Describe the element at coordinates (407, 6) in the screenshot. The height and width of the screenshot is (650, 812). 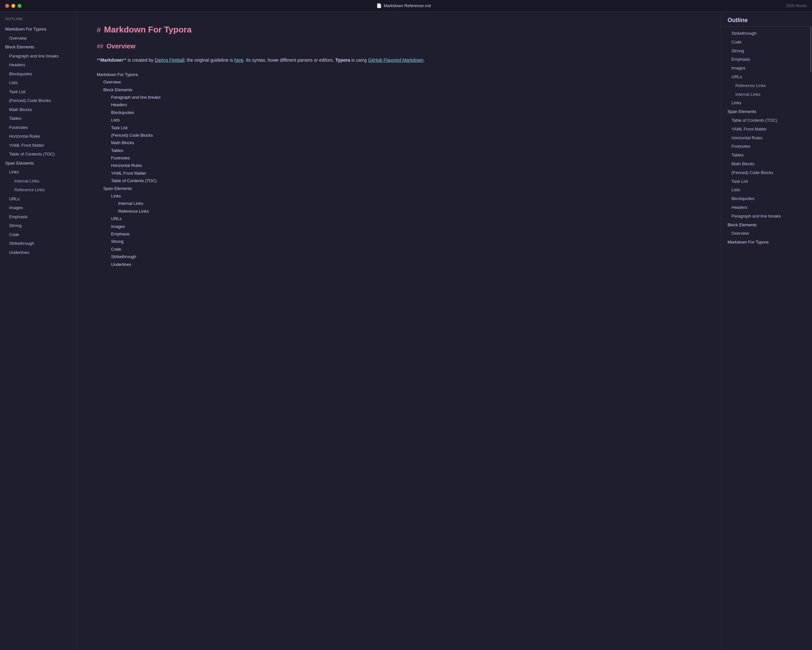
I see `titlebar-filename: Markdown Reference.md` at that location.